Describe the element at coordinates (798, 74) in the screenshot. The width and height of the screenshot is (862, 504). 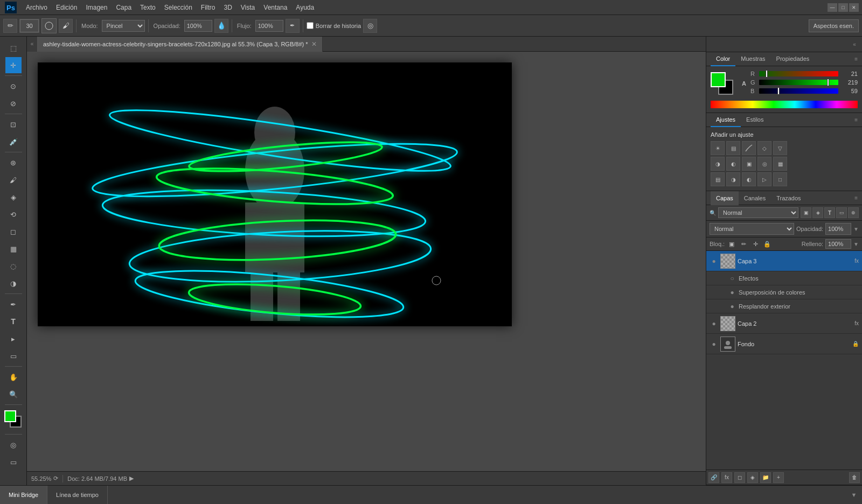
I see `r-slider-track` at that location.